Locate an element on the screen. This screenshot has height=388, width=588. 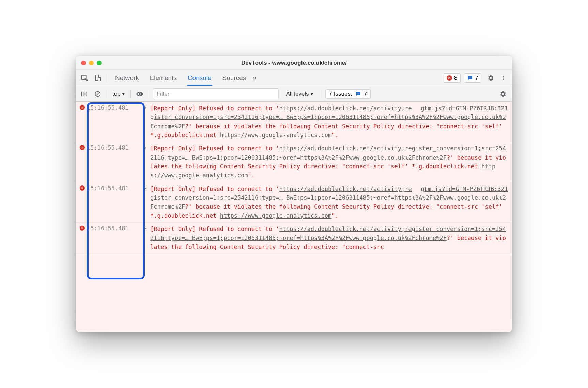
clear-console-icon is located at coordinates (98, 94).